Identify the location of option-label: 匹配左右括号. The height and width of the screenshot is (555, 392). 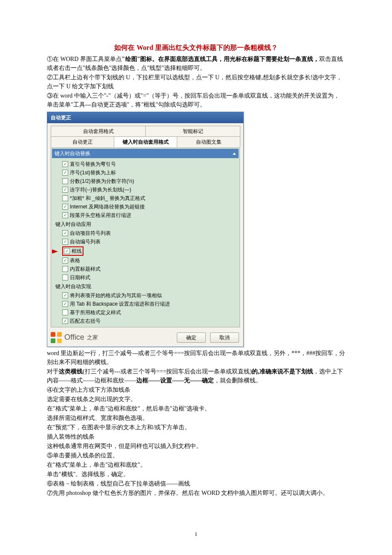
(85, 321).